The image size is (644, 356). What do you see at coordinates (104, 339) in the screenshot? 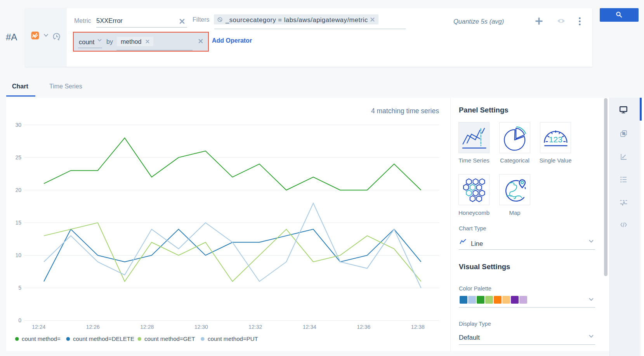
I see `svg-text: count method=DELETE` at bounding box center [104, 339].